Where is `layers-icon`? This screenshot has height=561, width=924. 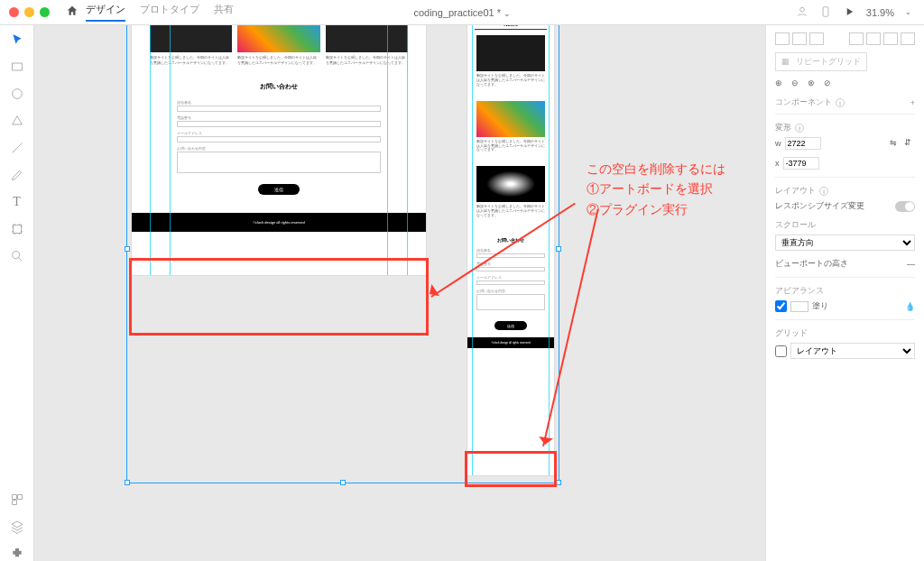 layers-icon is located at coordinates (17, 527).